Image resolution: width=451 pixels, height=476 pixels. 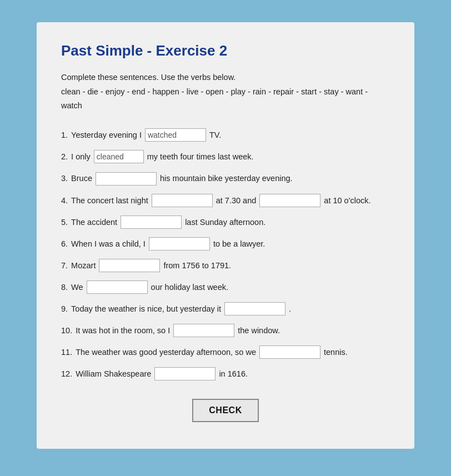 I want to click on sentence-8-text-after: our holiday last week., so click(x=190, y=287).